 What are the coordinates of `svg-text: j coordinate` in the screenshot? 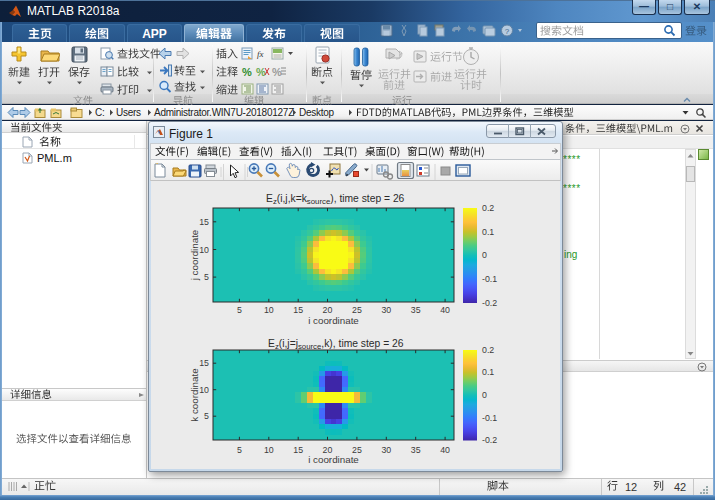 It's located at (194, 255).